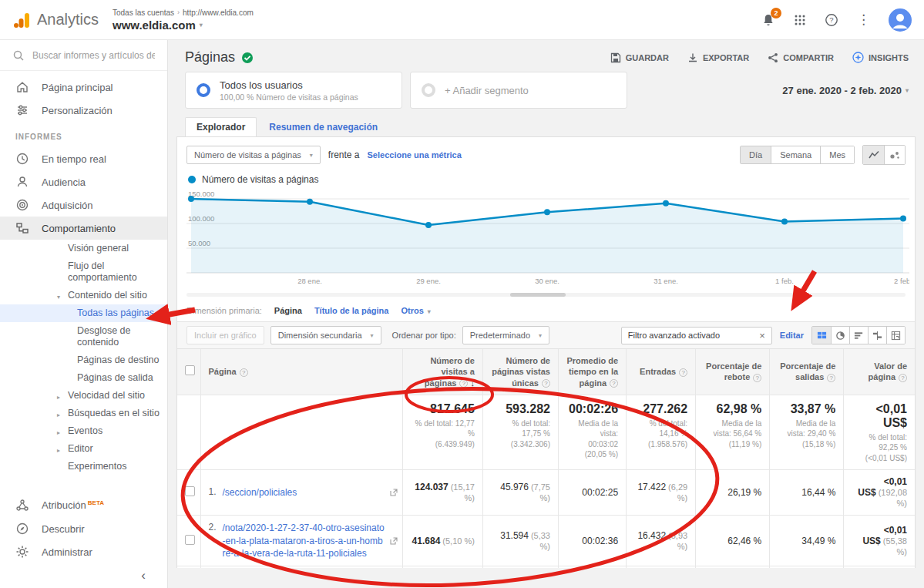 Image resolution: width=924 pixels, height=588 pixels. I want to click on sidebar-item-behavior: Comportamiento, so click(83, 228).